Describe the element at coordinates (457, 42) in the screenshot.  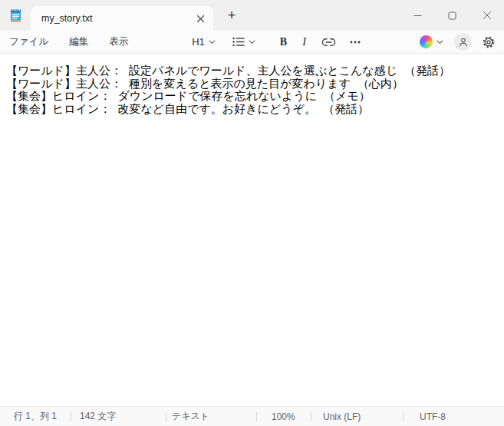
I see `toolbar-right-group` at that location.